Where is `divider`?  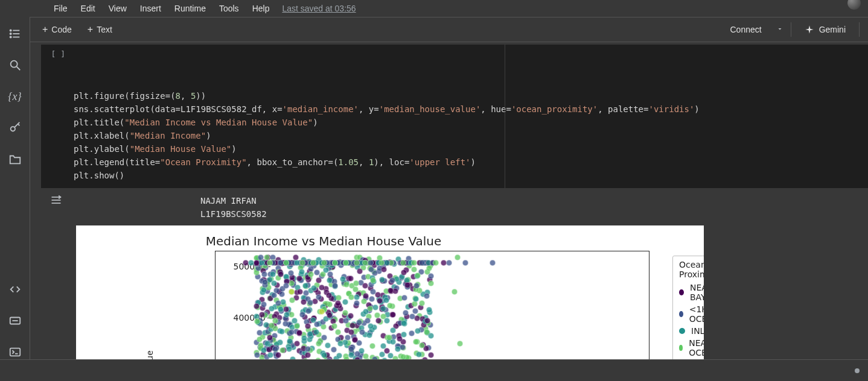 divider is located at coordinates (791, 30).